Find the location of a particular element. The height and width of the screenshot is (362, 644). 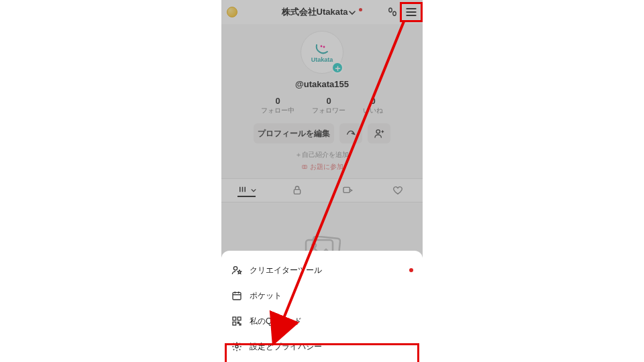

top-bar: 株式会社Utakata is located at coordinates (322, 12).